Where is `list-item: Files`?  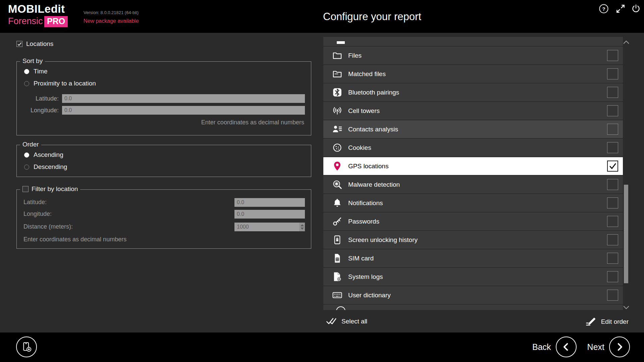
list-item: Files is located at coordinates (473, 56).